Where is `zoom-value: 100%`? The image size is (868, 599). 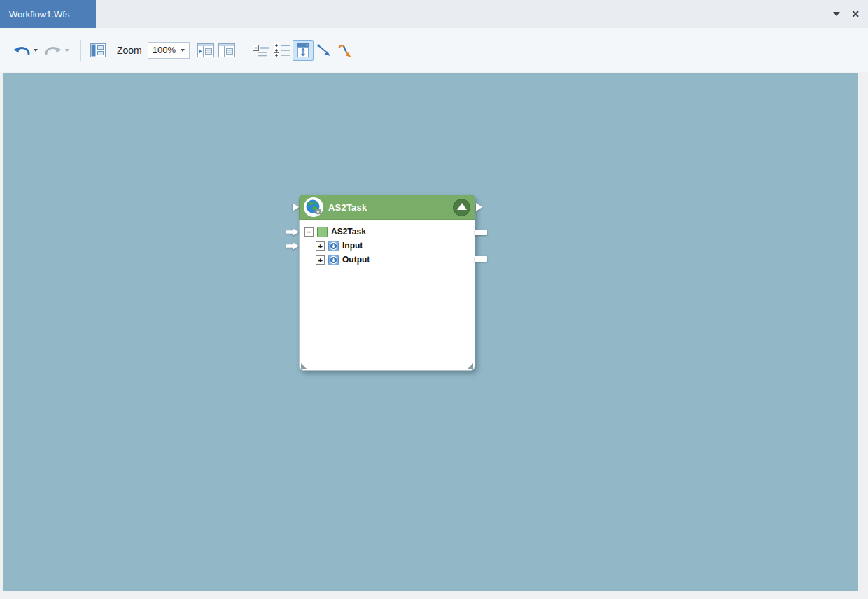 zoom-value: 100% is located at coordinates (164, 50).